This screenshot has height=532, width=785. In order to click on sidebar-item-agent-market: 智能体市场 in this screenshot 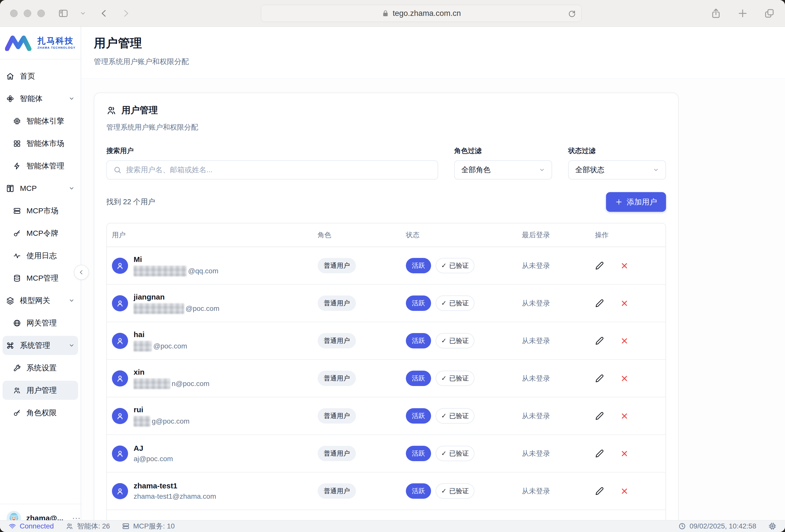, I will do `click(40, 143)`.